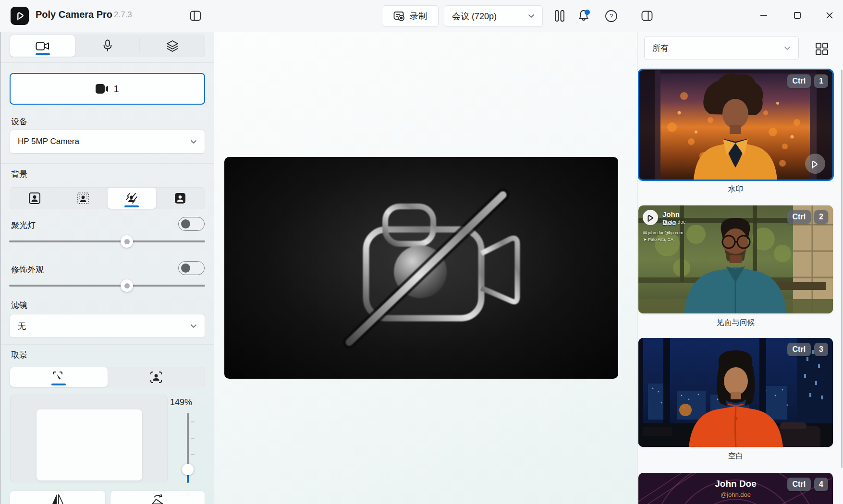 The width and height of the screenshot is (843, 504). What do you see at coordinates (58, 497) in the screenshot?
I see `flip-horizontal-button` at bounding box center [58, 497].